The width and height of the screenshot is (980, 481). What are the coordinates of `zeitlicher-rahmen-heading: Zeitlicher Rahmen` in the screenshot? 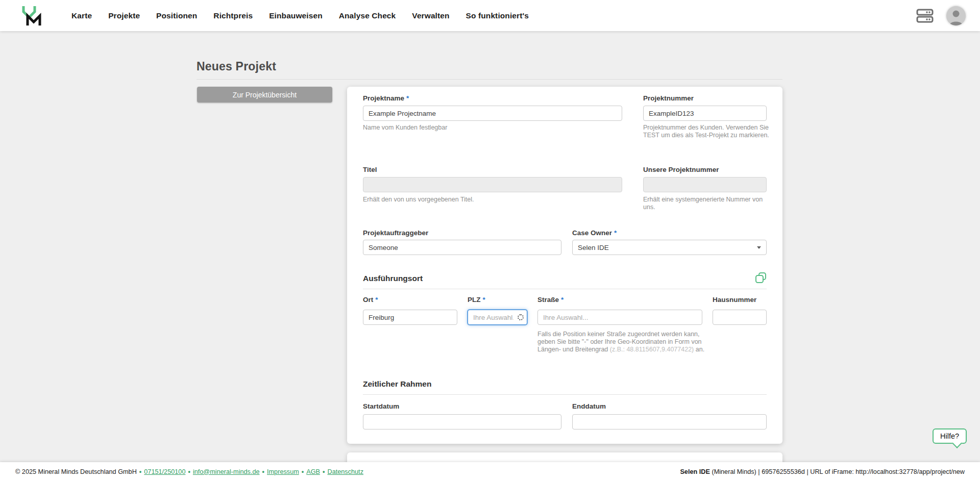 It's located at (397, 384).